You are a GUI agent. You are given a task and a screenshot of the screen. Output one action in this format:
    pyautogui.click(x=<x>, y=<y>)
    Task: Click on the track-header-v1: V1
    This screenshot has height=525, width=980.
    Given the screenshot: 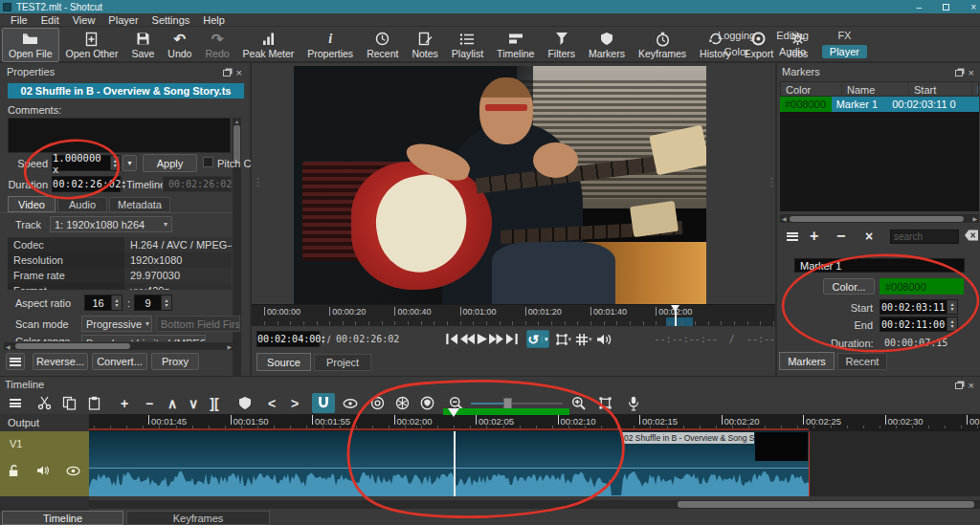 What is the action you would take?
    pyautogui.click(x=44, y=464)
    